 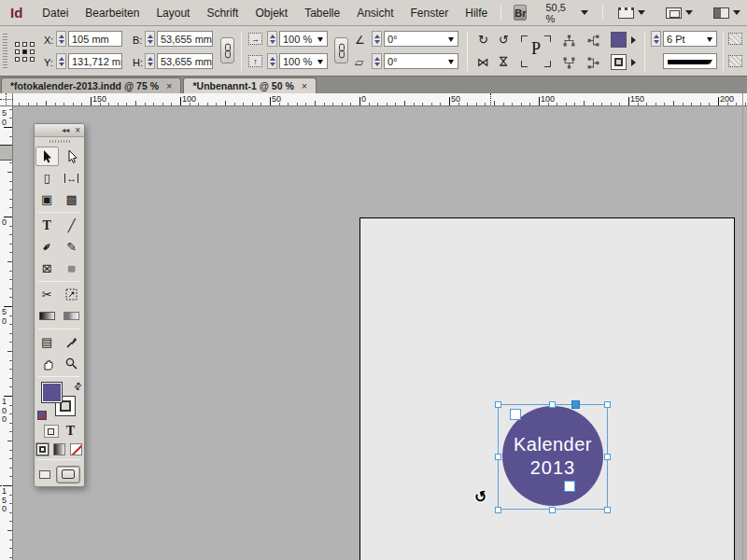 I want to click on width-stepper, so click(x=149, y=39).